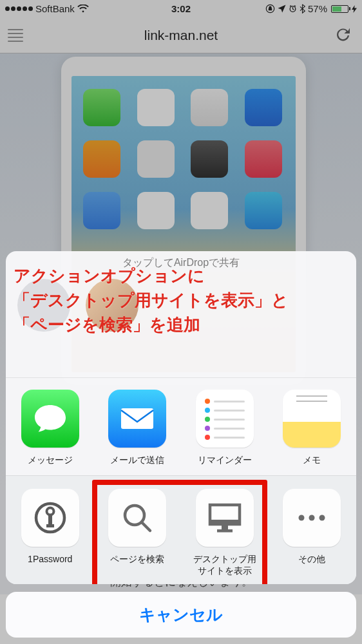  What do you see at coordinates (138, 533) in the screenshot?
I see `action-find-on-page: ページを検索` at bounding box center [138, 533].